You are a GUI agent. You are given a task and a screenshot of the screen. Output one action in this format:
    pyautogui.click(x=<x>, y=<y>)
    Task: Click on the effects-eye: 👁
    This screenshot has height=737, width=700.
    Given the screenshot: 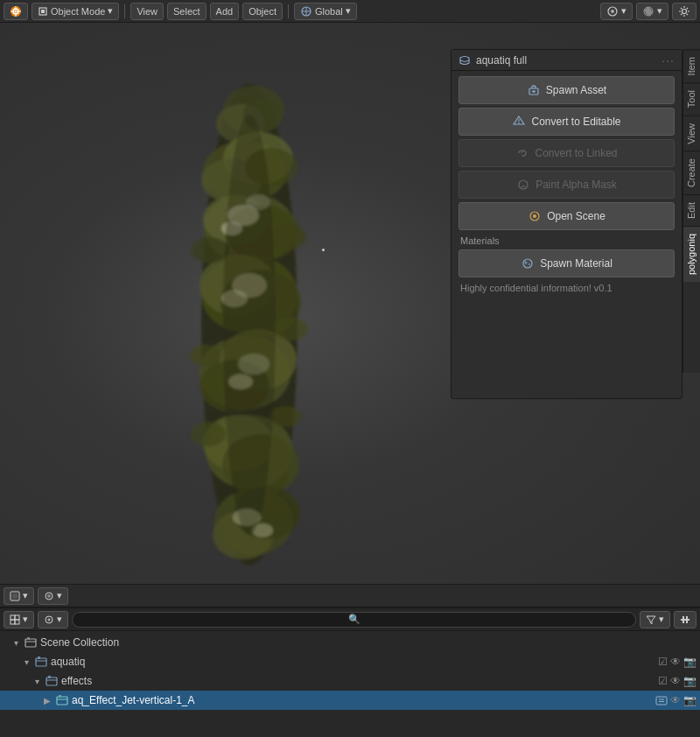 What is the action you would take?
    pyautogui.click(x=676, y=681)
    